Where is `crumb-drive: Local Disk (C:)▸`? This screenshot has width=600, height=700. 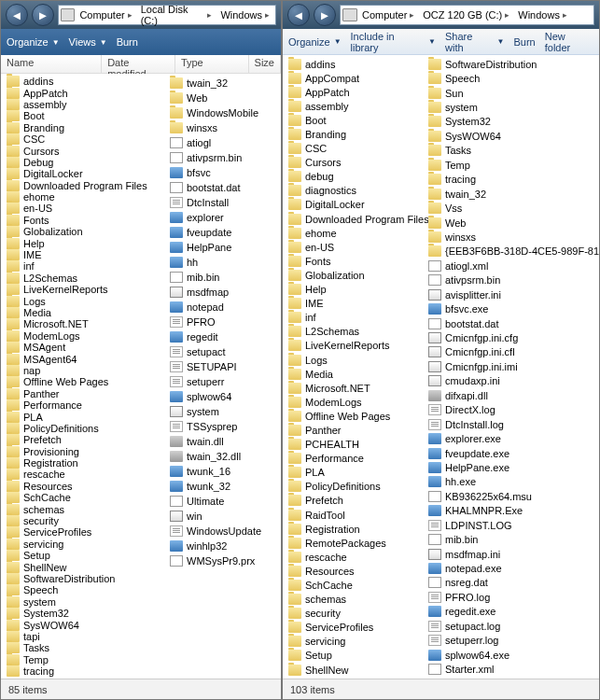
crumb-drive: Local Disk (C:)▸ is located at coordinates (177, 15).